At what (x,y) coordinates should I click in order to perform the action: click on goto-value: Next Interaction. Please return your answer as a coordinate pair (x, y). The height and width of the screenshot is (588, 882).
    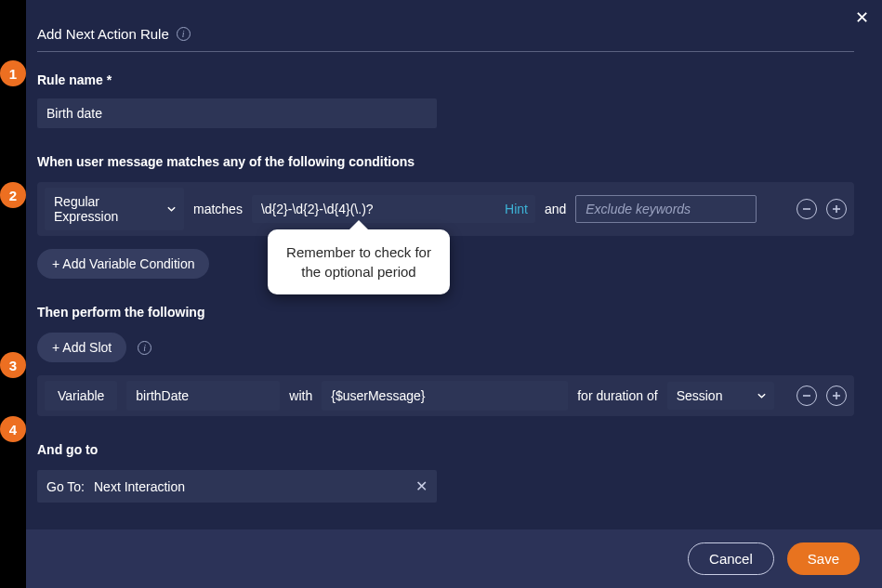
    Looking at the image, I should click on (250, 487).